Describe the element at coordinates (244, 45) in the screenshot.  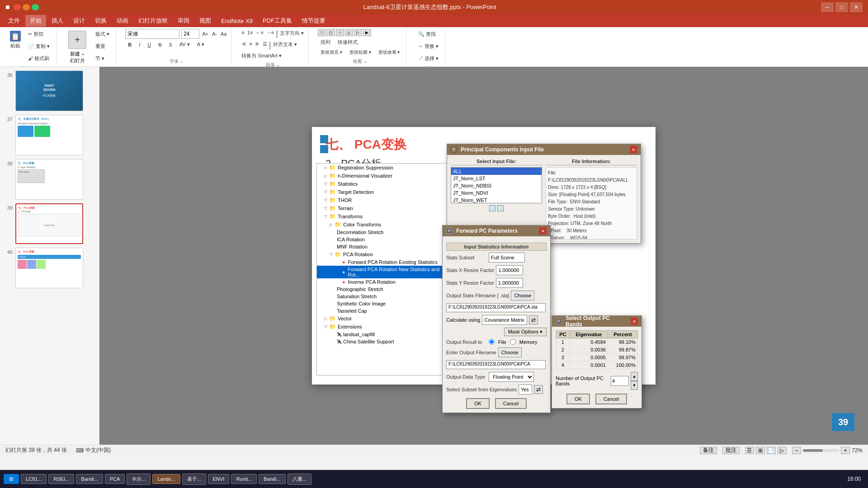
I see `align-left-button: ⫷` at that location.